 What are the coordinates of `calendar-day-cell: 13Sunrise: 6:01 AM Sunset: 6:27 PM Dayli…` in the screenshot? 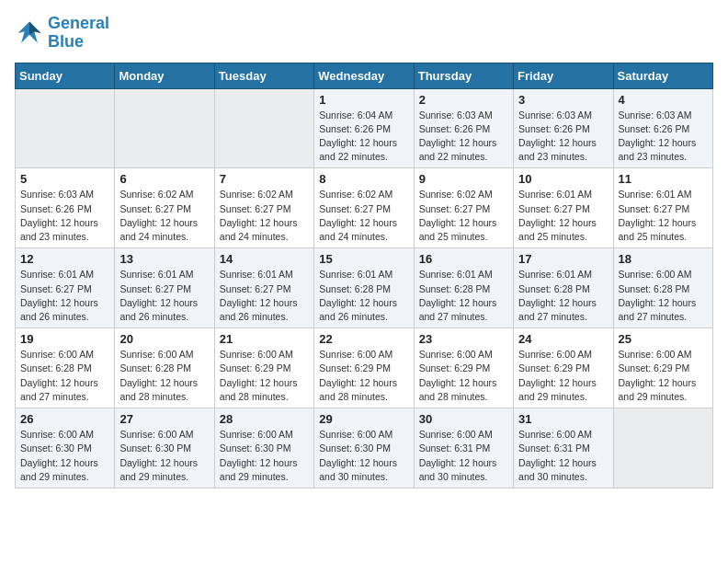 It's located at (165, 289).